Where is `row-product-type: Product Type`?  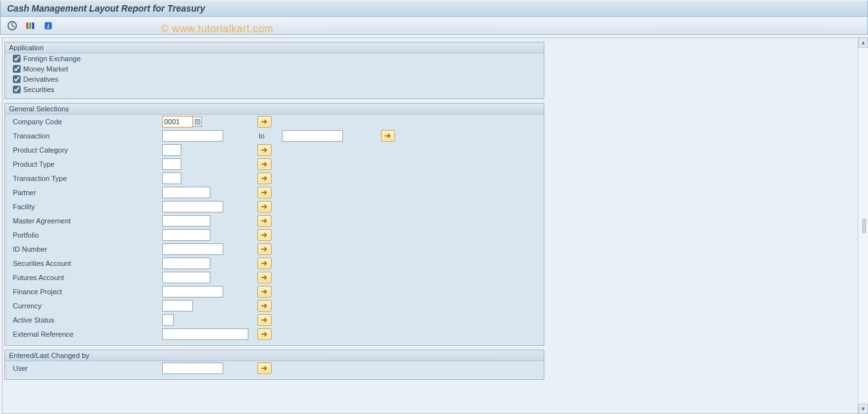
row-product-type: Product Type is located at coordinates (274, 164).